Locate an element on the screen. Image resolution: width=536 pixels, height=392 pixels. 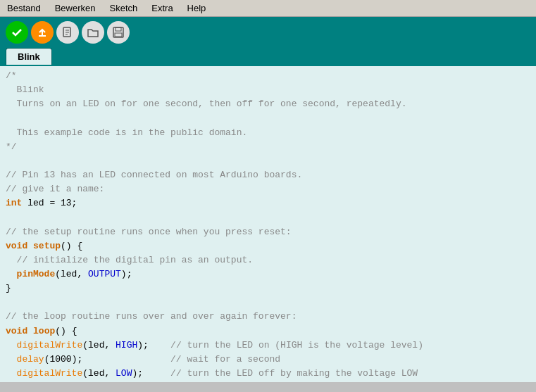
code-dw2-end: ); is located at coordinates (137, 373).